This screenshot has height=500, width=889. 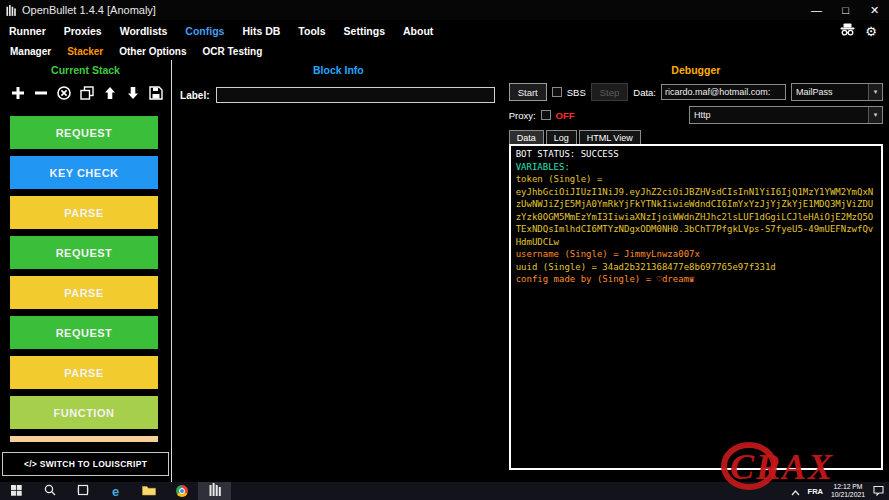 I want to click on tab-html-view: HTML View, so click(x=610, y=137).